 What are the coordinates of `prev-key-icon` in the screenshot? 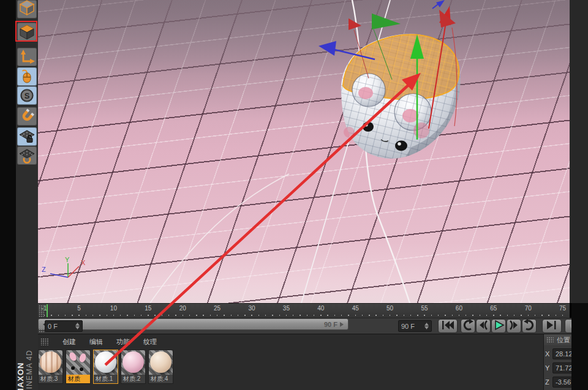 It's located at (468, 326).